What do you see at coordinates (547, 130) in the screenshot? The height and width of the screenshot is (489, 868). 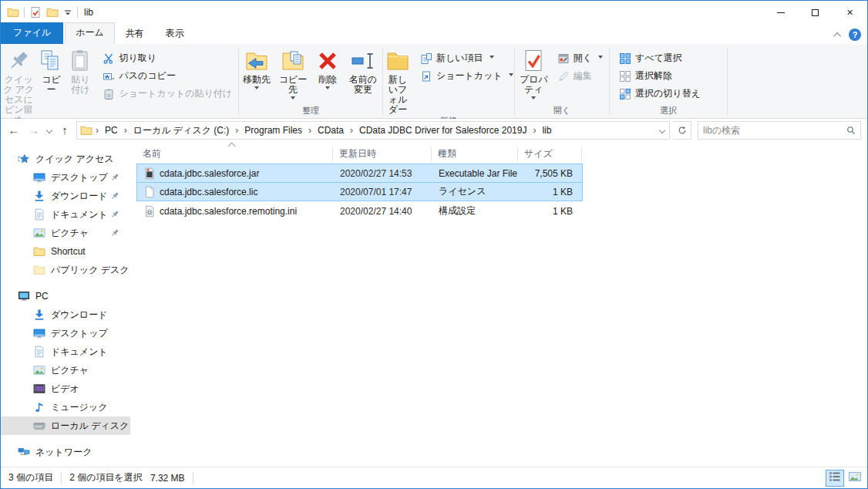 I see `breadcrumb-item-lib: lib` at bounding box center [547, 130].